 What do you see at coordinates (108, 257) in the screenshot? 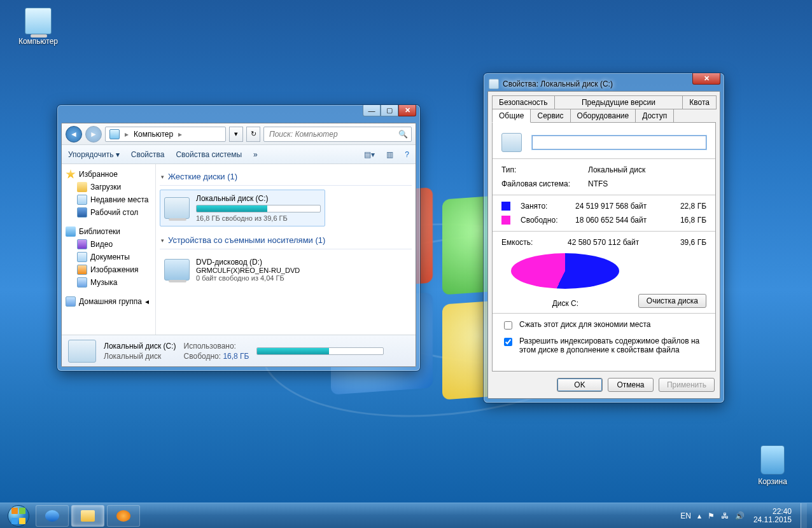
I see `nav-documents: Документы` at bounding box center [108, 257].